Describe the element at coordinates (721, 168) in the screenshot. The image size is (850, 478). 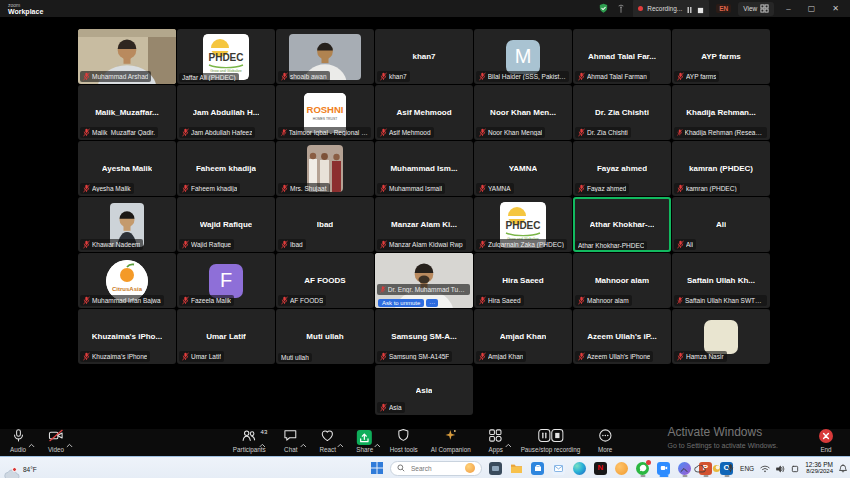
I see `participant-tile-kamran-phdec: kamran (PHDEC)kamran (PHDEC)` at that location.